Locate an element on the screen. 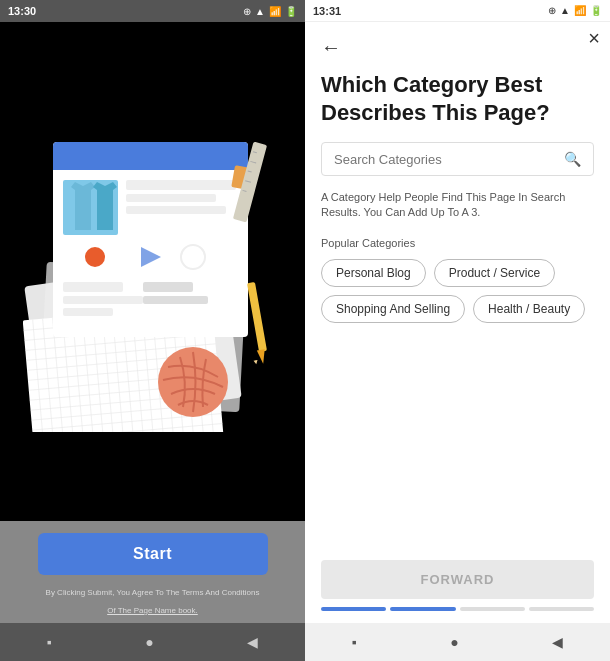  nav-icon-square-right: ▪ is located at coordinates (354, 642).